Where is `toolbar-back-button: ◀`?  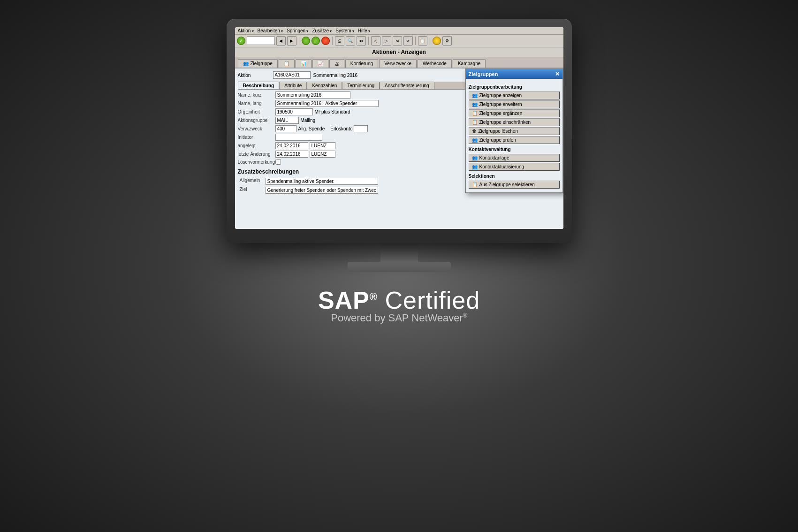 toolbar-back-button: ◀ is located at coordinates (281, 41).